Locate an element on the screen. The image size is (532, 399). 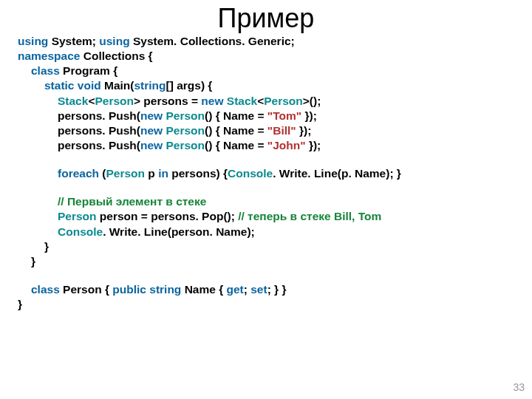
kw-set: set is located at coordinates (259, 290).